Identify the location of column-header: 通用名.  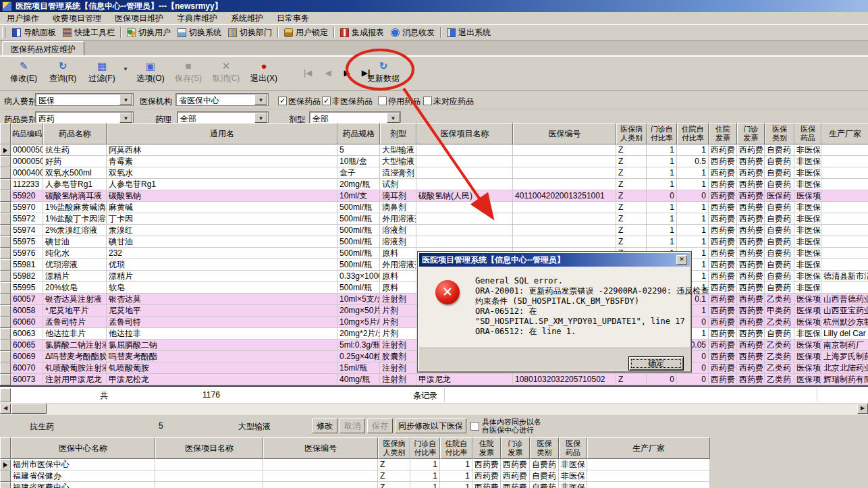
(222, 134).